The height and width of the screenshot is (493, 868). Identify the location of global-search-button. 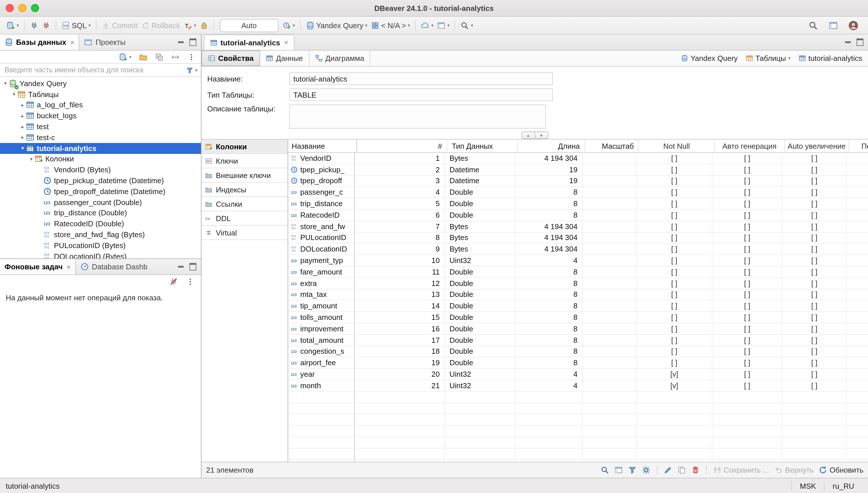
(813, 25).